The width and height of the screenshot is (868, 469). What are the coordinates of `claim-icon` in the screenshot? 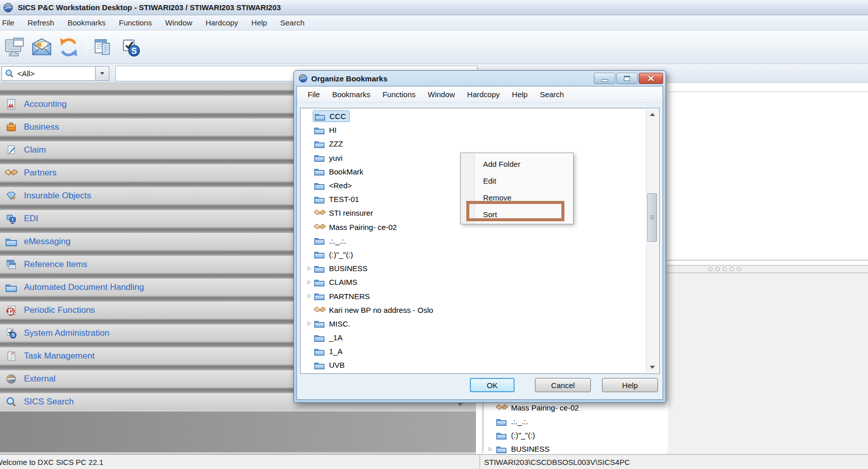 It's located at (11, 150).